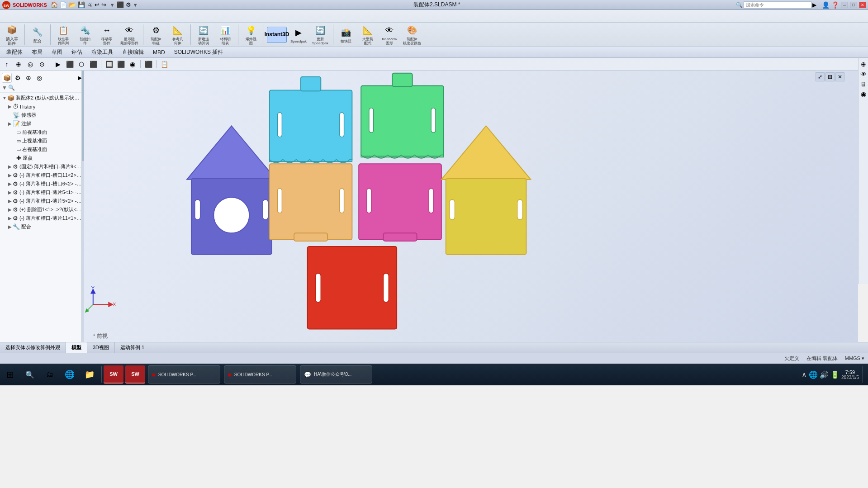 The image size is (868, 488). What do you see at coordinates (42, 149) in the screenshot?
I see `tree-right-plane: ▭ 右视基准面` at bounding box center [42, 149].